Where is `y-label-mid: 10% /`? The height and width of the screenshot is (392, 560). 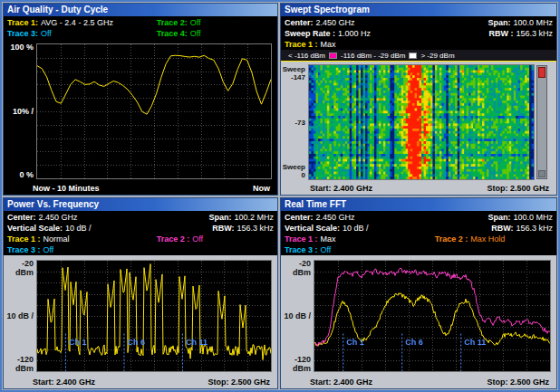
y-label-mid: 10% / is located at coordinates (18, 111).